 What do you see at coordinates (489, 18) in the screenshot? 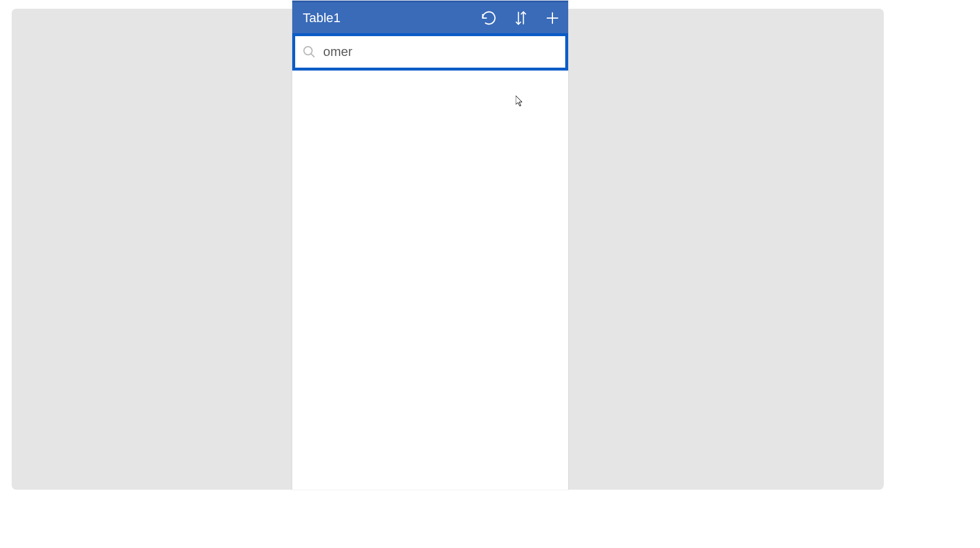
I see `refresh-icon` at bounding box center [489, 18].